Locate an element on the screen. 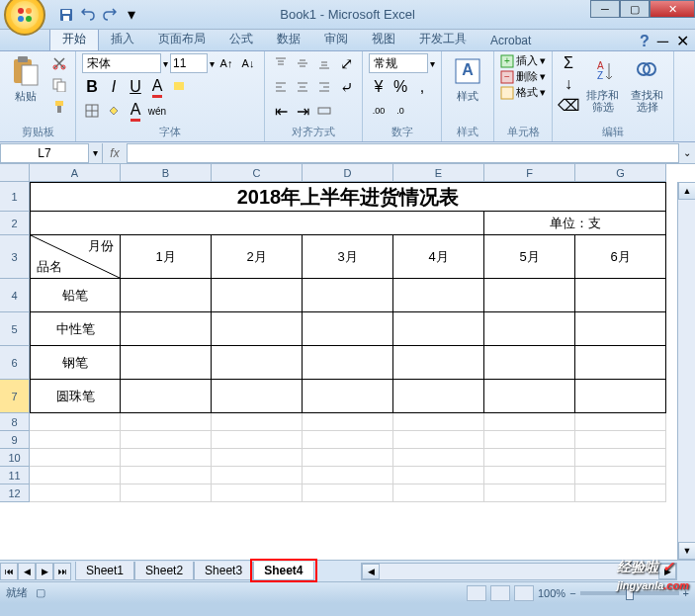  styles-button: A 样式 is located at coordinates (468, 79).